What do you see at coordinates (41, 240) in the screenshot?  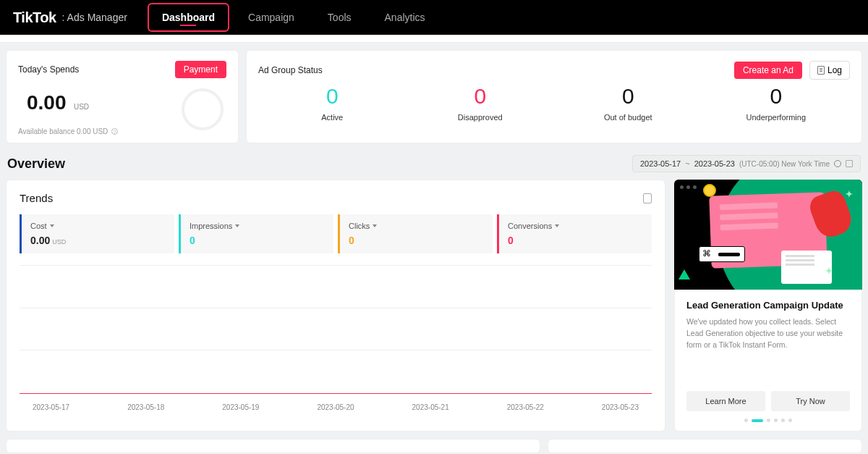 I see `metric-cost-value: 0.00` at bounding box center [41, 240].